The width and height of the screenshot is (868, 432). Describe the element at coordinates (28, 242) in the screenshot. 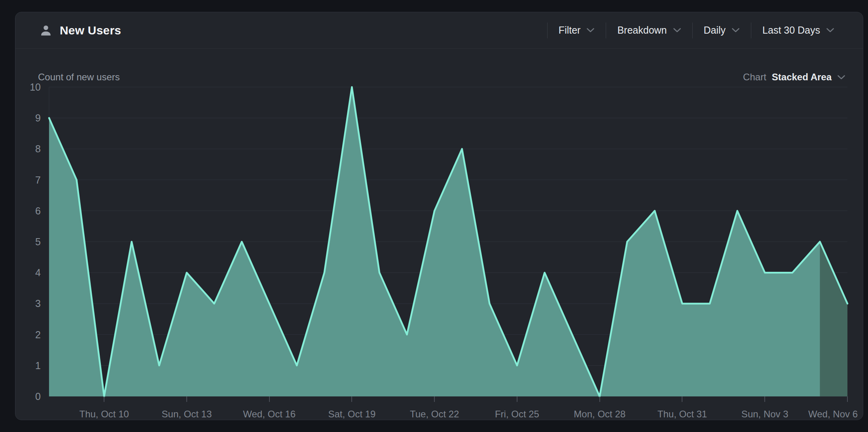

I see `y-axis-label: 5` at that location.